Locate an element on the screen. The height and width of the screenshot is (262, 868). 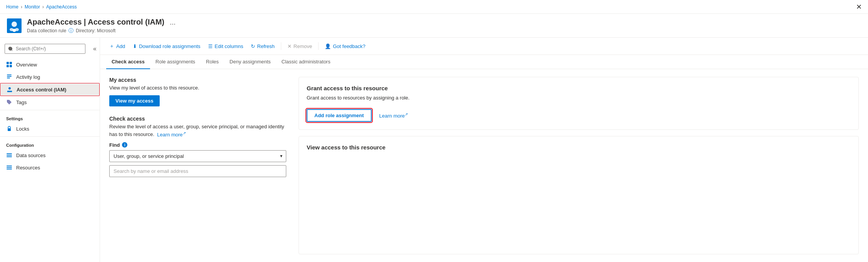
feedback-button: 👤 Got feedback? is located at coordinates (345, 46).